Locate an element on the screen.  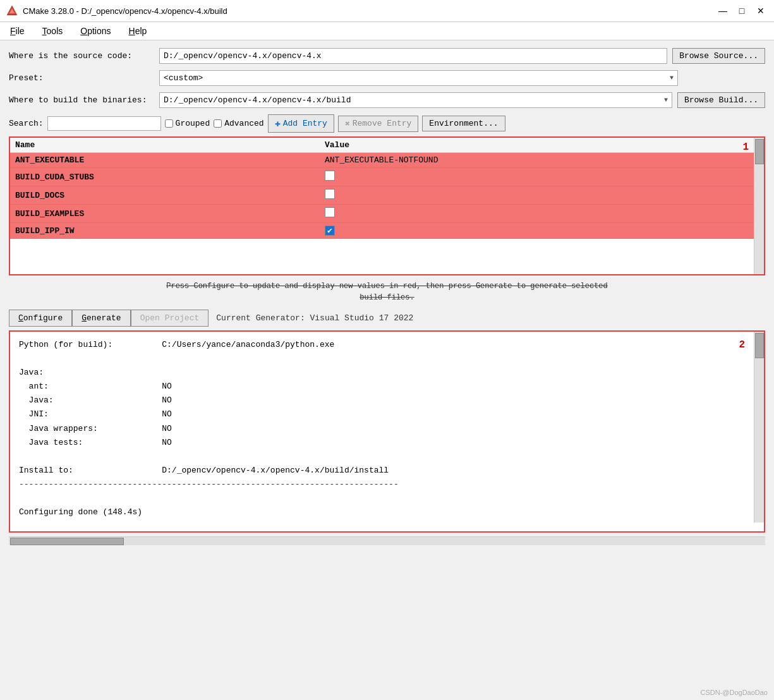
row-ipp-name: BUILD_IPP_IW is located at coordinates (170, 231).